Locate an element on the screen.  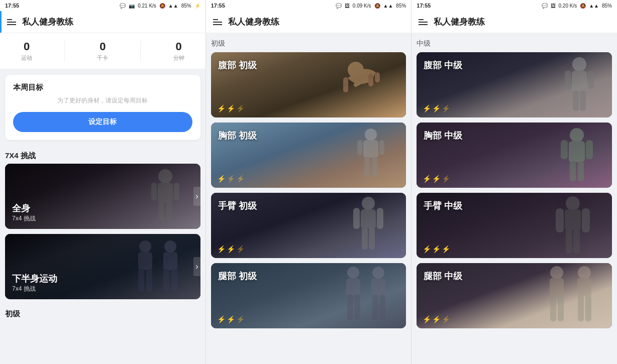
speed-3: 0.20 K/s is located at coordinates (568, 6).